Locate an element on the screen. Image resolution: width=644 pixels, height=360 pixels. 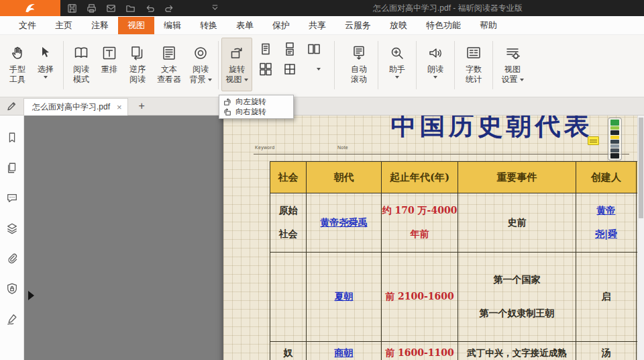
book-icon is located at coordinates (81, 53).